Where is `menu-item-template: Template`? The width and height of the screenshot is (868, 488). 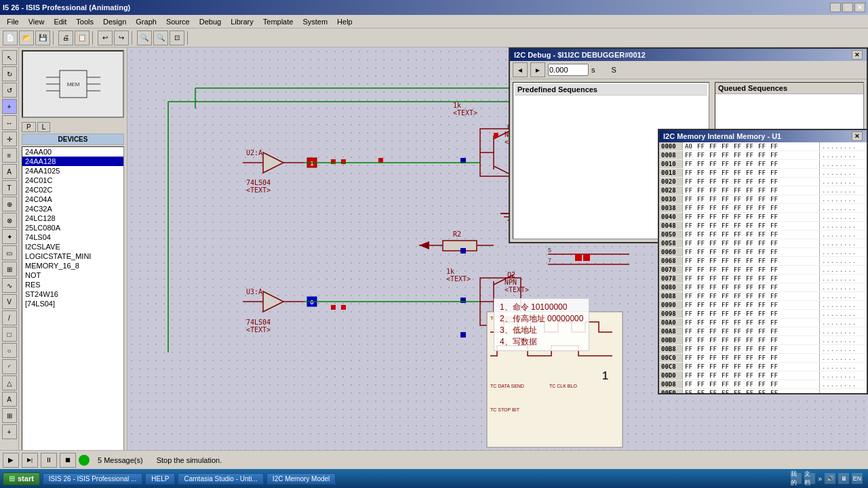
menu-item-template: Template is located at coordinates (278, 22).